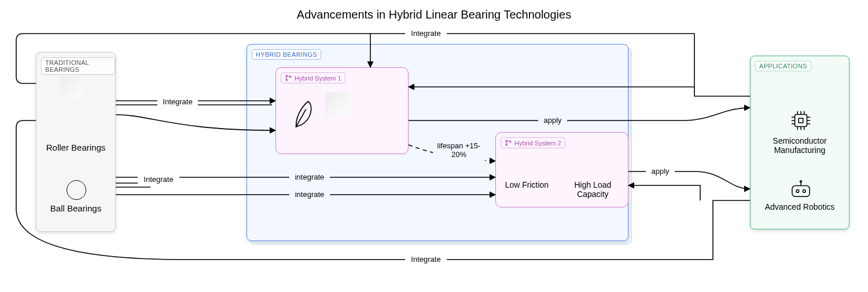 Image resolution: width=868 pixels, height=292 pixels. Describe the element at coordinates (801, 190) in the screenshot. I see `robot-icon` at that location.